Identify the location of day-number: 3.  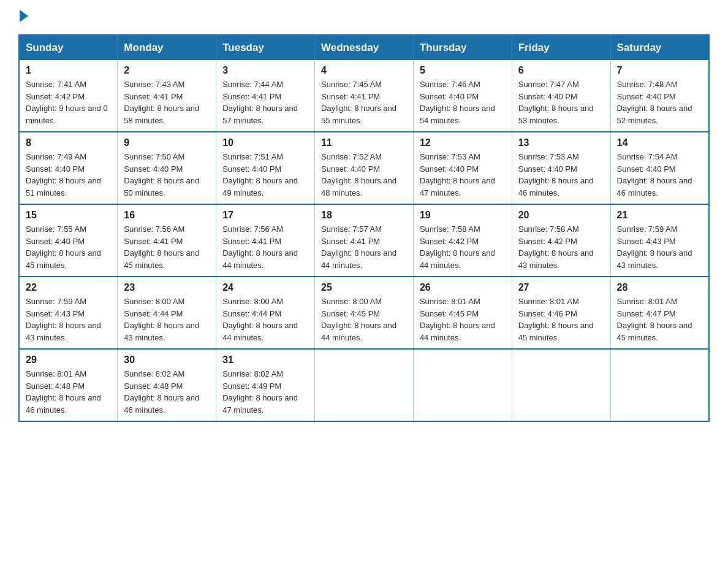
(265, 71).